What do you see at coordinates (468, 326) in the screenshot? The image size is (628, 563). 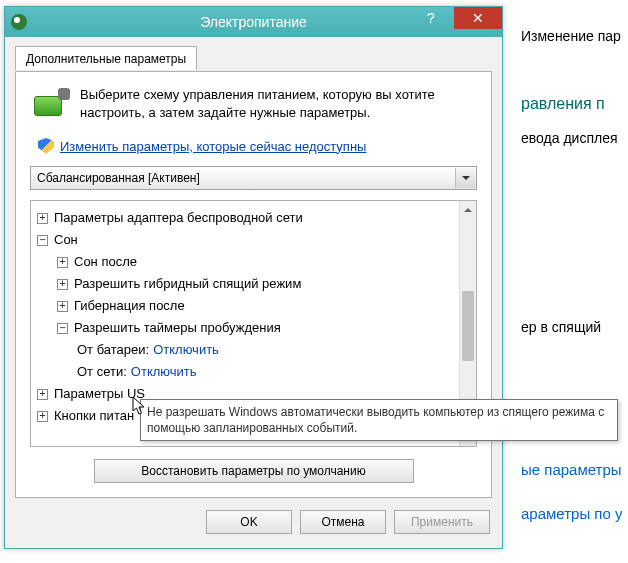 I see `scroll-thumb` at bounding box center [468, 326].